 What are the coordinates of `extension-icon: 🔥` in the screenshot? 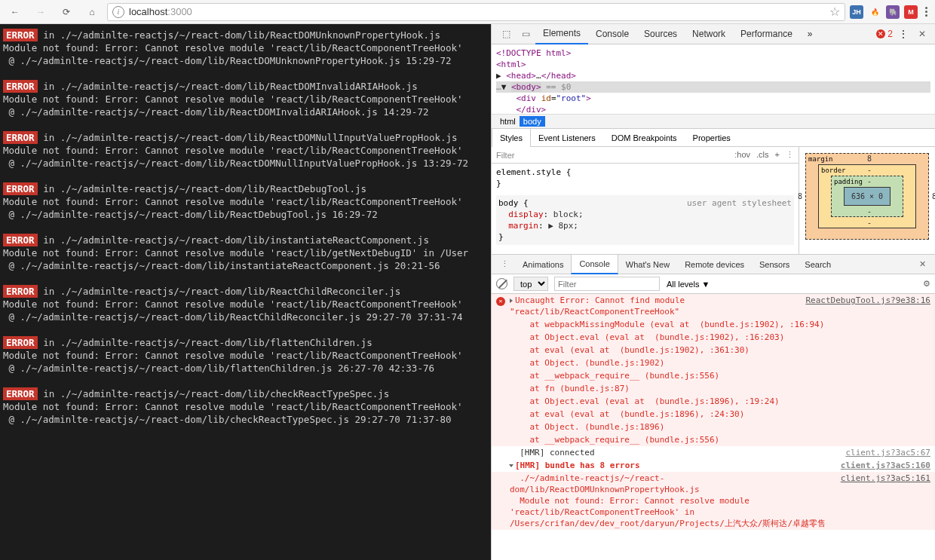 It's located at (875, 12).